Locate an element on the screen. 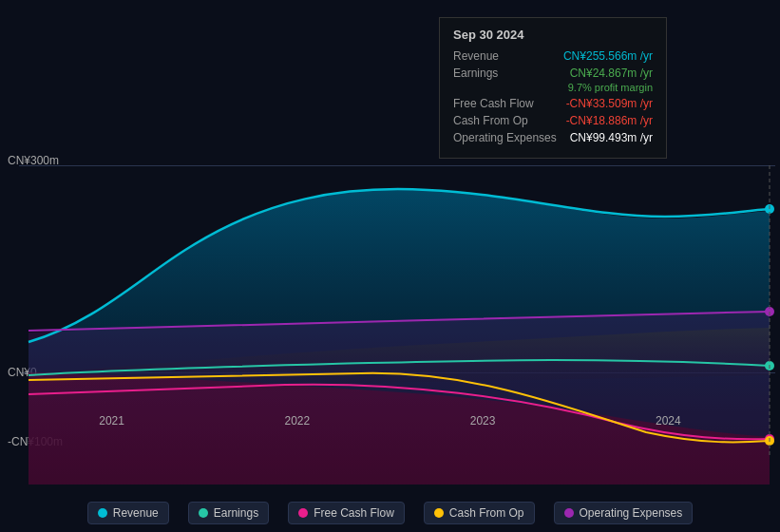  x-axis-labels: 2021 2022 2023 2024 is located at coordinates (390, 421).